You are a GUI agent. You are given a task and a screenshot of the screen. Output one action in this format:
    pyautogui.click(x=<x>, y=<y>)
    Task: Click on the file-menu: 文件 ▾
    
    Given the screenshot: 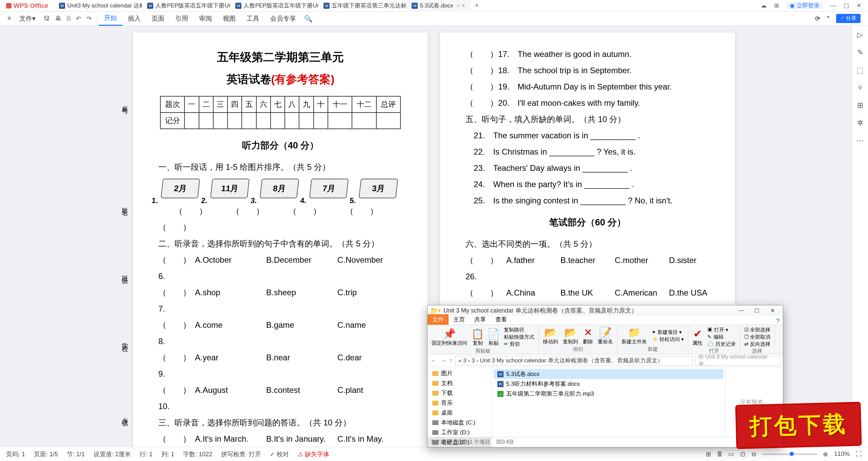 What is the action you would take?
    pyautogui.click(x=27, y=19)
    